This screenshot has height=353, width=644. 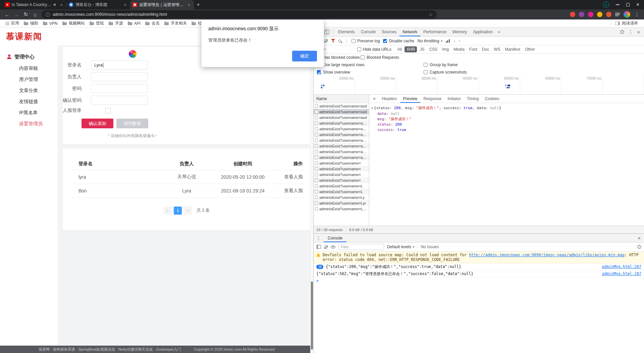 I want to click on blocked-requests-toggle: Blocked Requests, so click(x=380, y=57).